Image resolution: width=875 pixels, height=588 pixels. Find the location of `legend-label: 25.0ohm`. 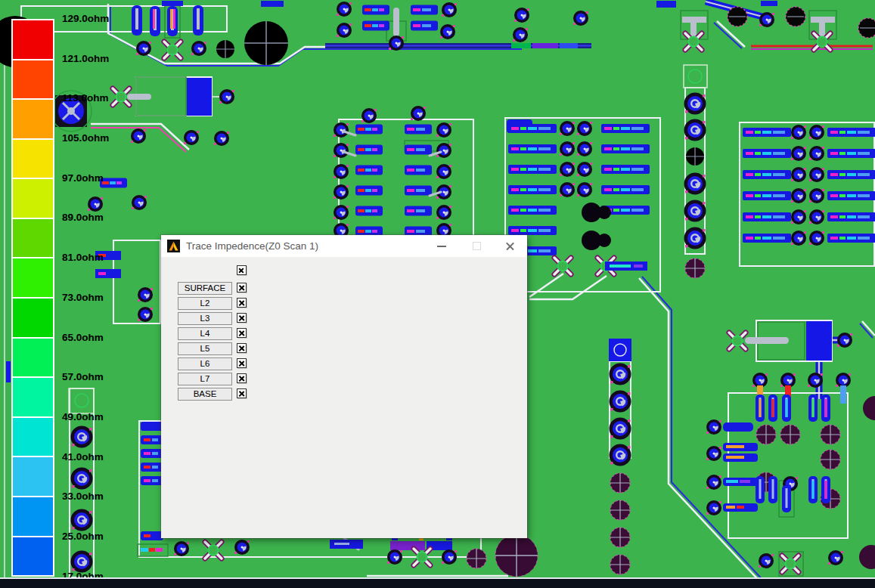

legend-label: 25.0ohm is located at coordinates (83, 537).